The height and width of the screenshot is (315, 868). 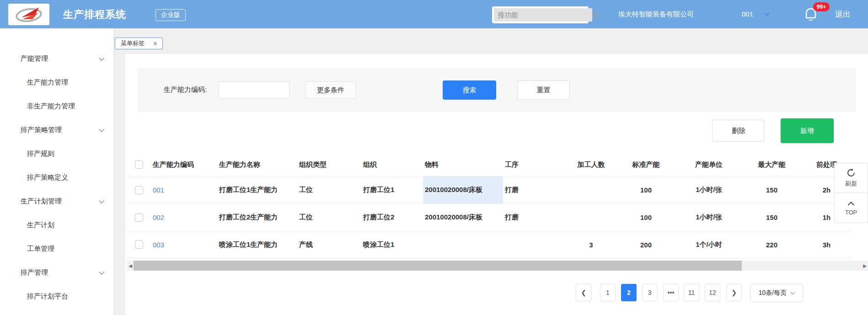 What do you see at coordinates (541, 15) in the screenshot?
I see `global-search-box` at bounding box center [541, 15].